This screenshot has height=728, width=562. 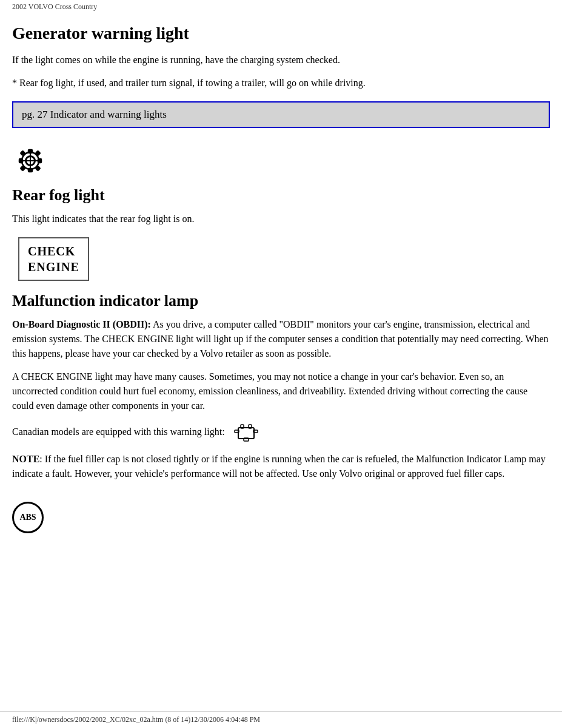 I want to click on abs-icon-section: ABS, so click(x=281, y=513).